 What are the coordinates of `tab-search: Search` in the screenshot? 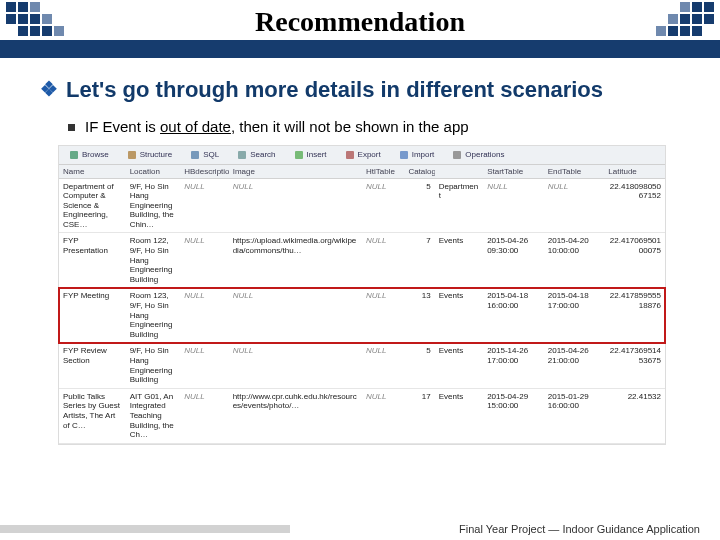 It's located at (256, 155).